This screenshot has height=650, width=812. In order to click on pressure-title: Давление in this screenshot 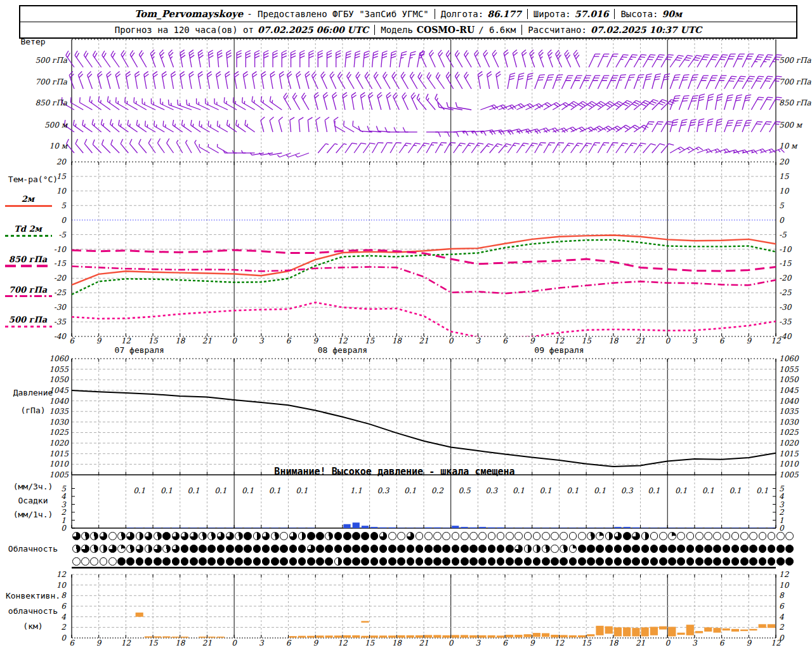, I will do `click(33, 392)`.